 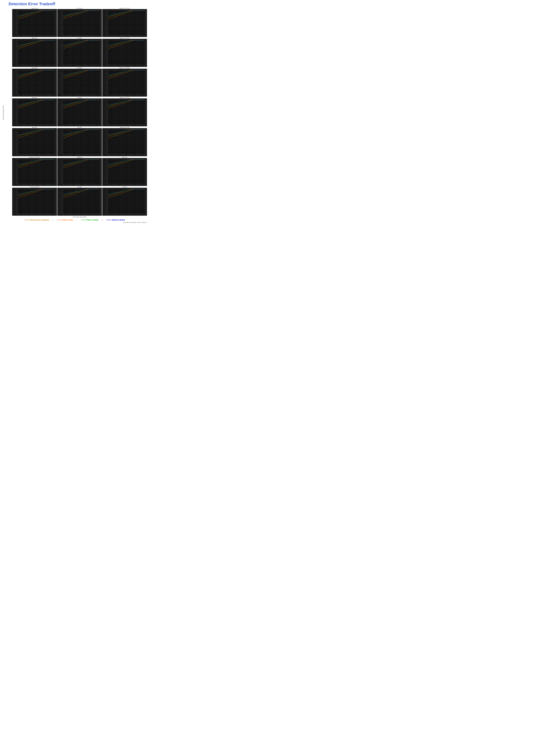 What do you see at coordinates (125, 82) in the screenshot?
I see `chart-right-and-left-middle: Right and Left Middle5e-12e-11e-15e-22e-…` at bounding box center [125, 82].